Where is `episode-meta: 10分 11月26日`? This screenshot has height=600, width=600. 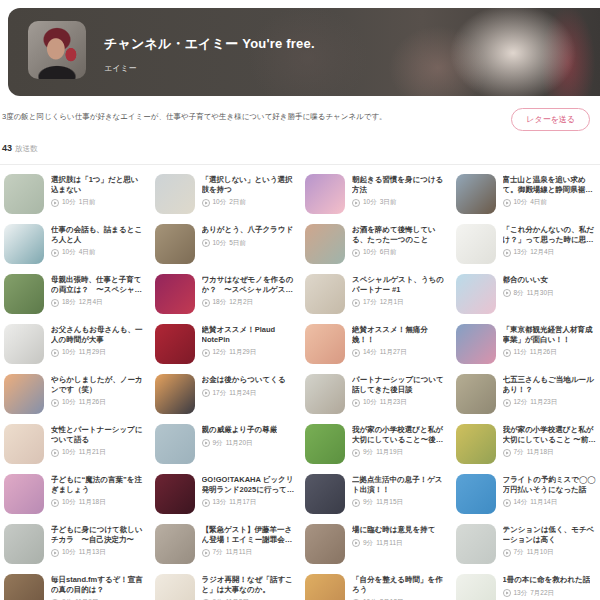
episode-meta: 10分 11月26日 is located at coordinates (98, 402).